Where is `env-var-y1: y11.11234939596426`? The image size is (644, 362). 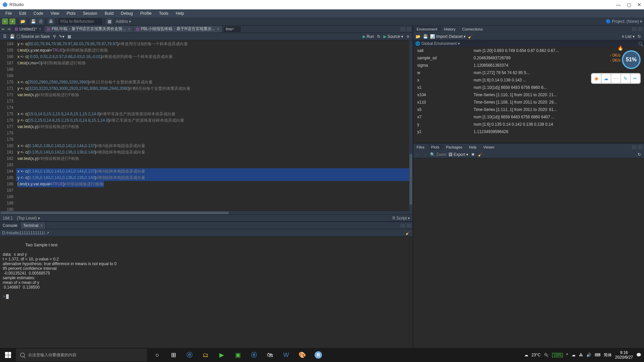
env-var-y1: y11.11234939596426 is located at coordinates (529, 132).